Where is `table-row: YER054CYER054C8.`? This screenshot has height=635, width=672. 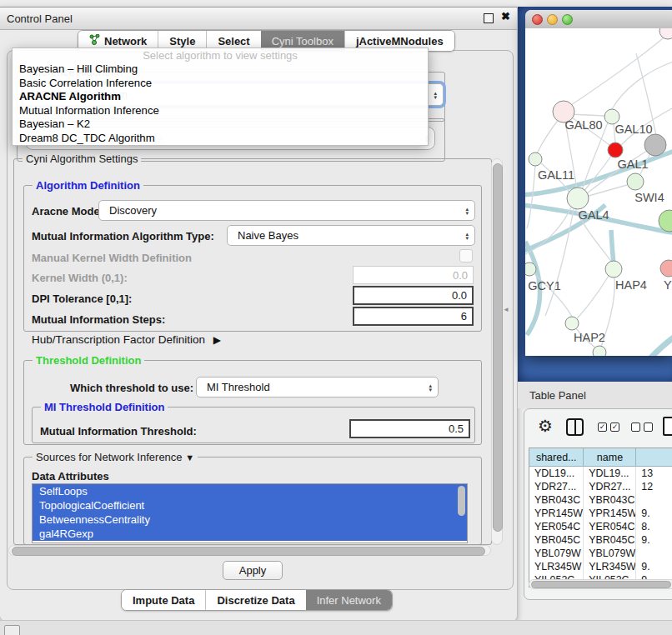
table-row: YER054CYER054C8. is located at coordinates (600, 527).